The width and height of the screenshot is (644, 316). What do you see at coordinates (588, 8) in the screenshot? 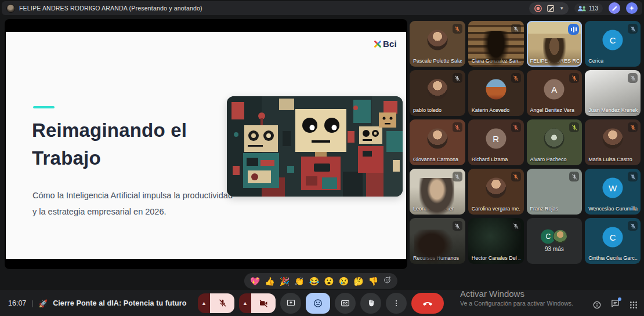
I see `participants-count-button: 113` at bounding box center [588, 8].